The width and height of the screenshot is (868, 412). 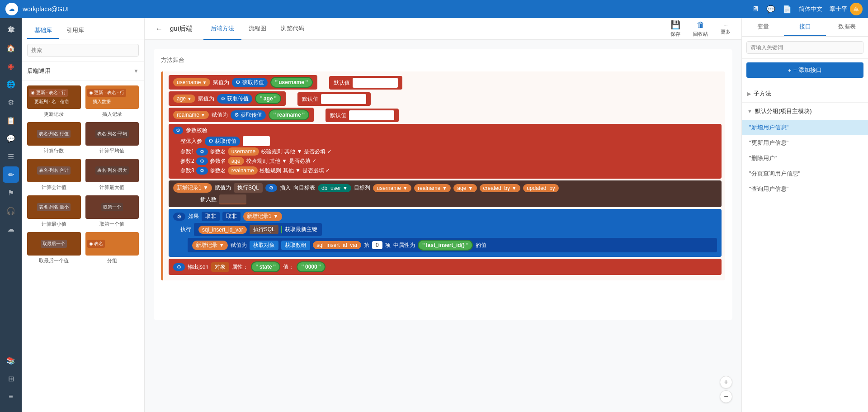 What do you see at coordinates (726, 397) in the screenshot?
I see `zoom-out-button: −` at bounding box center [726, 397].